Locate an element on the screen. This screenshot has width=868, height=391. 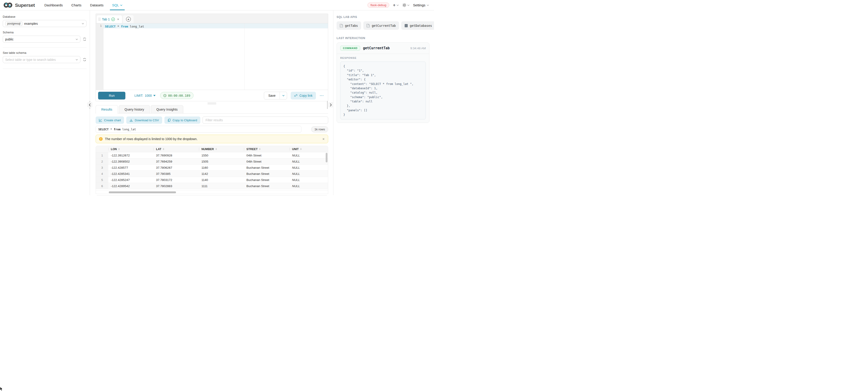
row-number: 4 is located at coordinates (102, 174).